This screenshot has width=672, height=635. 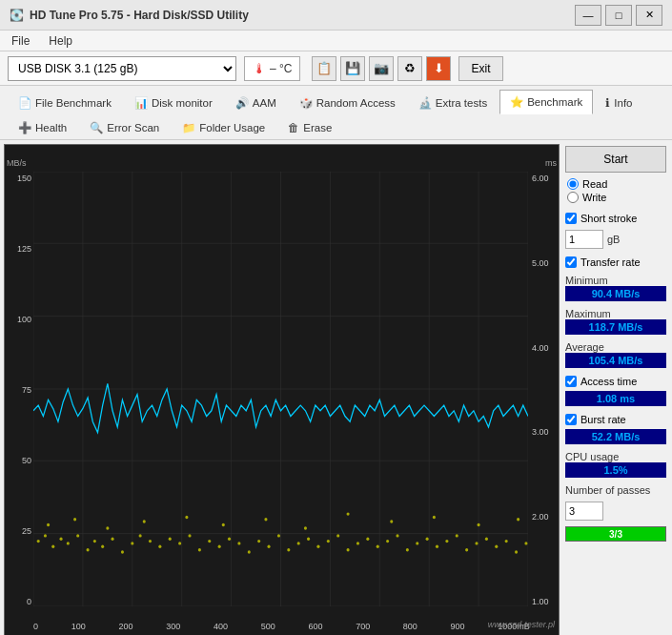 What do you see at coordinates (616, 420) in the screenshot?
I see `burst-rate-checkbox-label: Burst rate` at bounding box center [616, 420].